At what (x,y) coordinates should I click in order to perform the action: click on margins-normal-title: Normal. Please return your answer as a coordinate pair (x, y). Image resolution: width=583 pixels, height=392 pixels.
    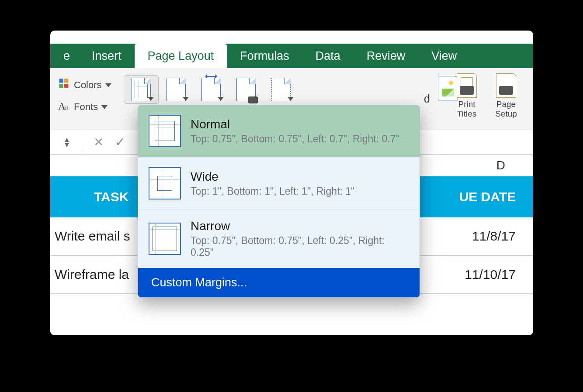
    Looking at the image, I should click on (295, 124).